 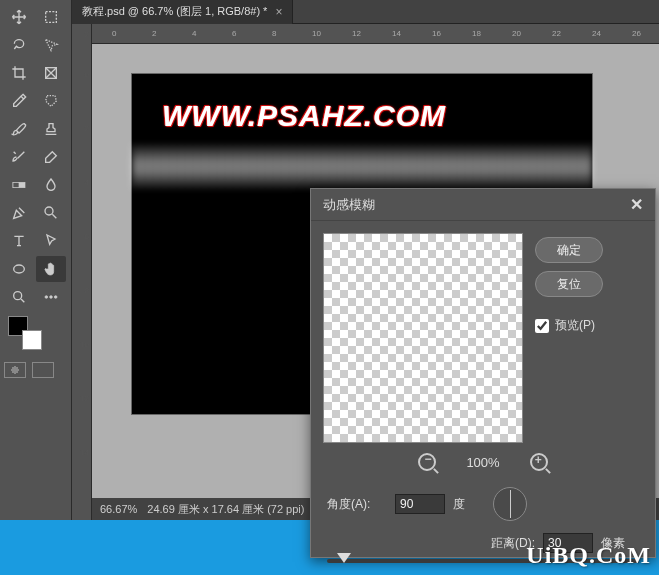 I want to click on angle-input, so click(x=420, y=504).